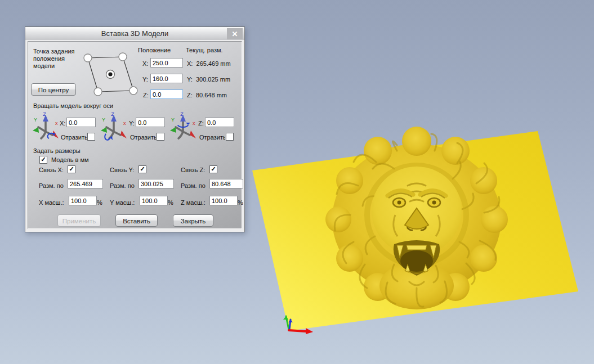  Describe the element at coordinates (167, 63) in the screenshot. I see `pos-x-input` at that location.